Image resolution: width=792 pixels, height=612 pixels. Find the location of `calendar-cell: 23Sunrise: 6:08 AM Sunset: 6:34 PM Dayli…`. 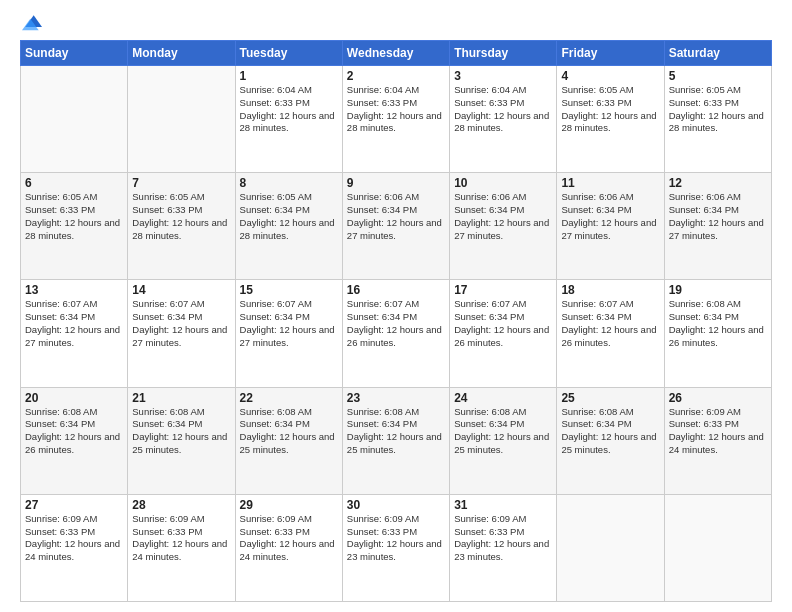

calendar-cell: 23Sunrise: 6:08 AM Sunset: 6:34 PM Dayli… is located at coordinates (396, 440).